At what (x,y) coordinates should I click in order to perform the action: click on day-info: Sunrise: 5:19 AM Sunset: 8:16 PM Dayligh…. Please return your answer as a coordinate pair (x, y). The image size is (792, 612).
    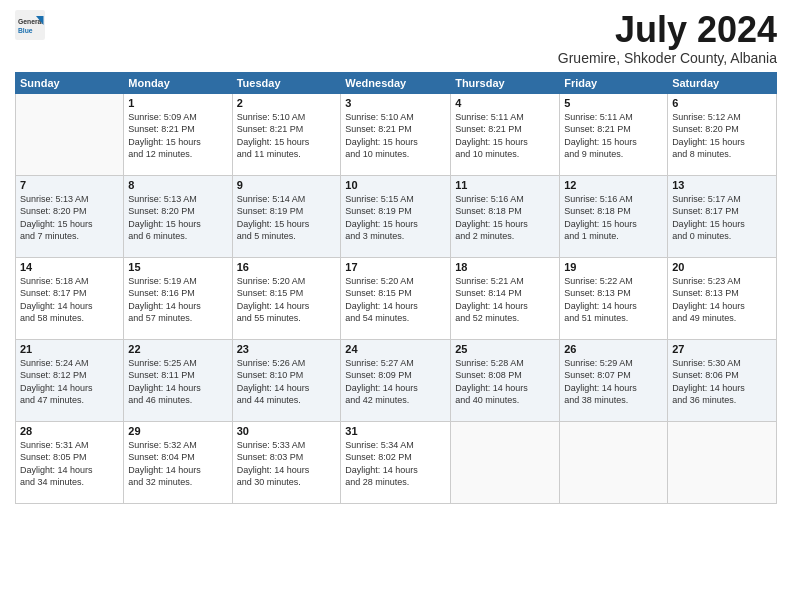
    Looking at the image, I should click on (178, 300).